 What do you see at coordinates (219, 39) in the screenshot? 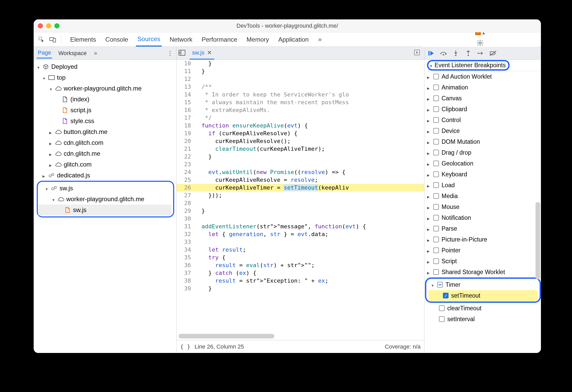
I see `tab-performance: Performance` at bounding box center [219, 39].